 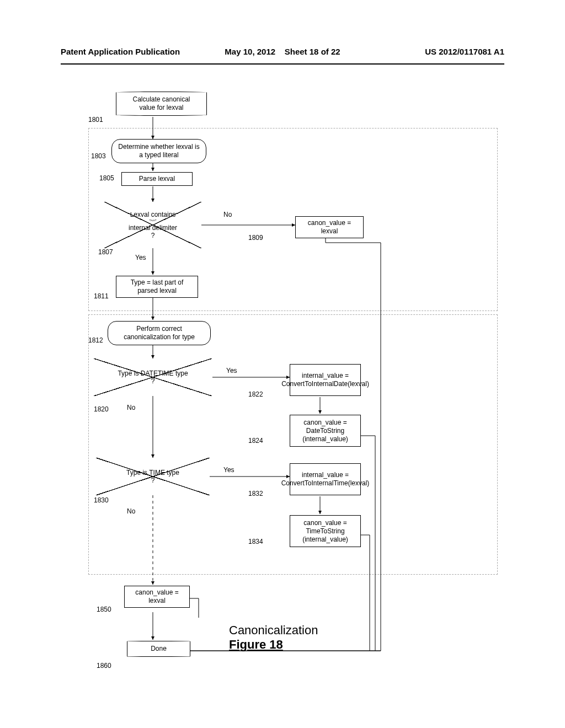 What do you see at coordinates (157, 287) in the screenshot?
I see `node-1811-text: Type = last part of parsed lexval` at bounding box center [157, 287].